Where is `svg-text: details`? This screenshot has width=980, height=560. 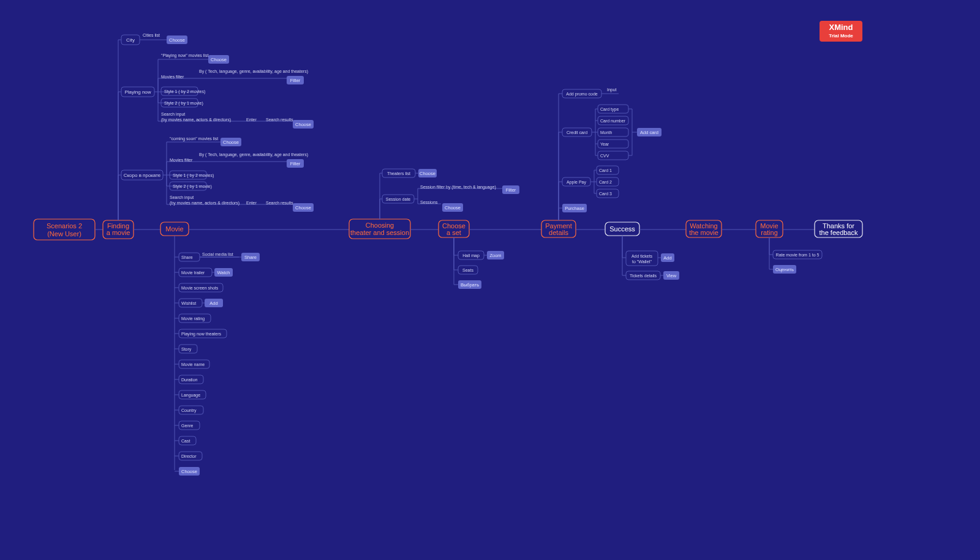 svg-text: details is located at coordinates (559, 233).